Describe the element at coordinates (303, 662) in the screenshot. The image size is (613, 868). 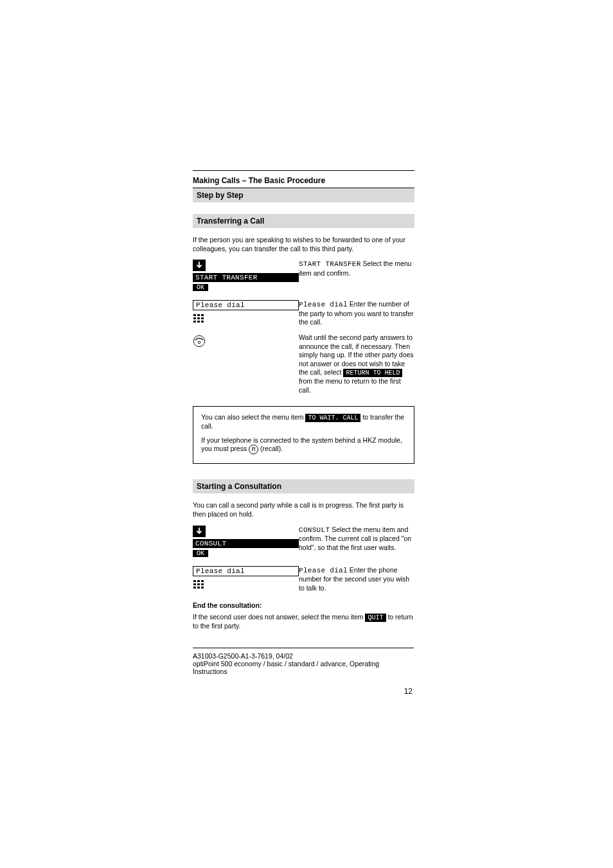
I see `page-footer: A31003-G2500-A1-3-7619, 04/02 optiPoint …` at that location.